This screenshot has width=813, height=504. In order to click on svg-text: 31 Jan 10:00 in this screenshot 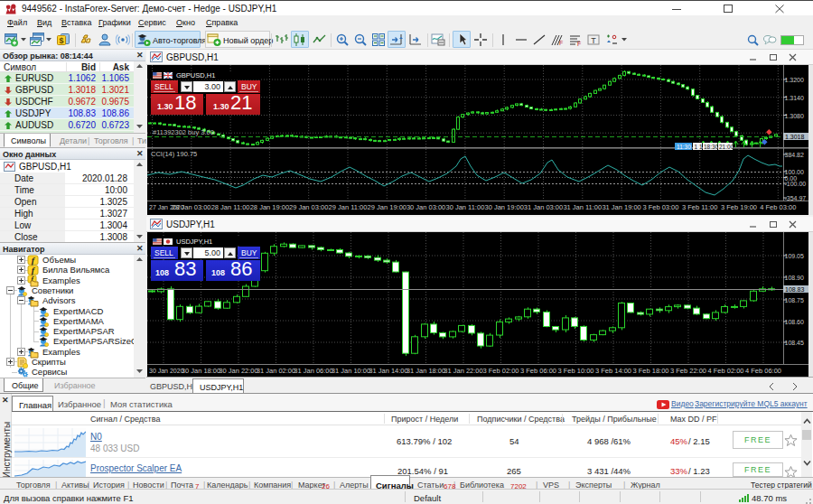, I will do `click(350, 370)`.